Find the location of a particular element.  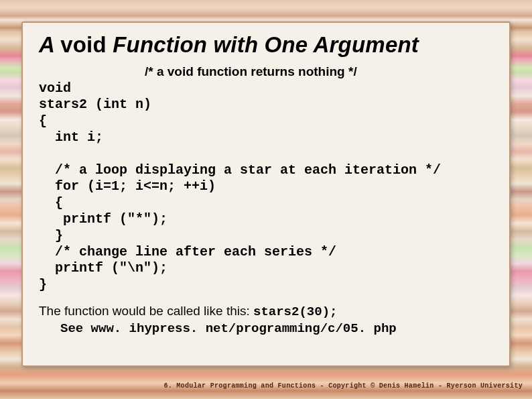

title-void: void is located at coordinates (86, 44).